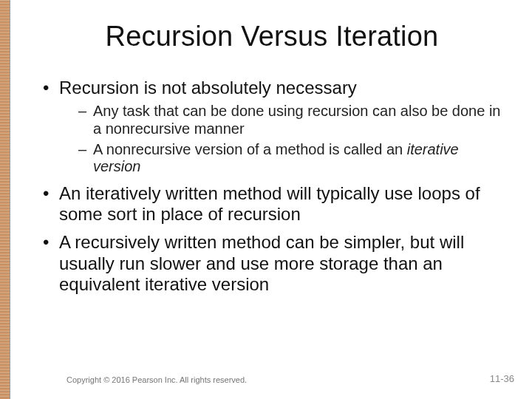  I want to click on bullet-1-text: Recursion is not absolutely necessary, so click(208, 87).